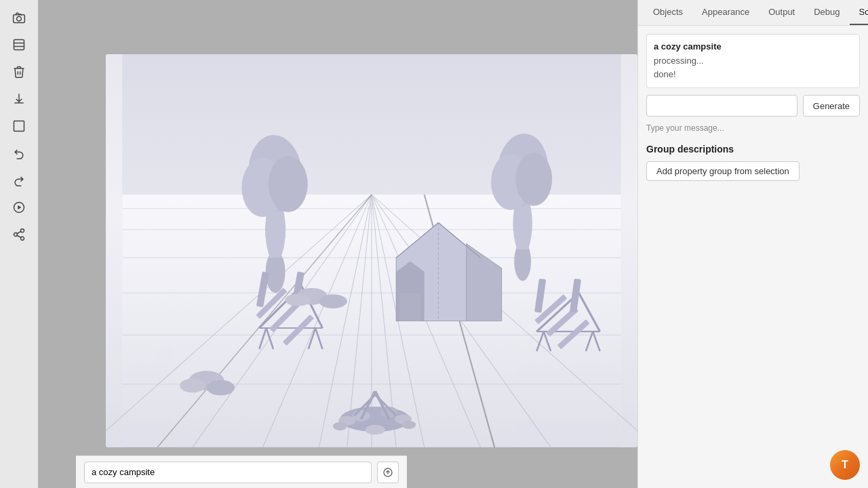  What do you see at coordinates (19, 153) in the screenshot?
I see `undo-button` at bounding box center [19, 153].